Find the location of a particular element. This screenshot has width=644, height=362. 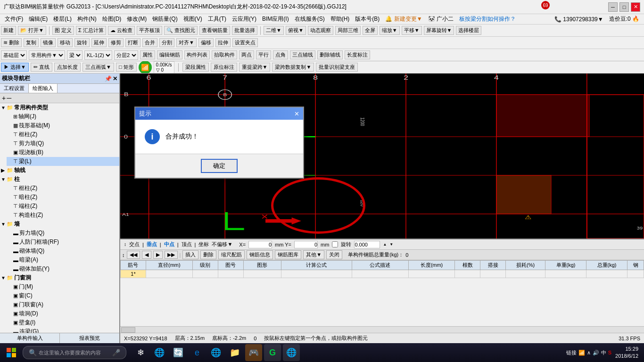

menu-modify: 修改(M) is located at coordinates (137, 19).